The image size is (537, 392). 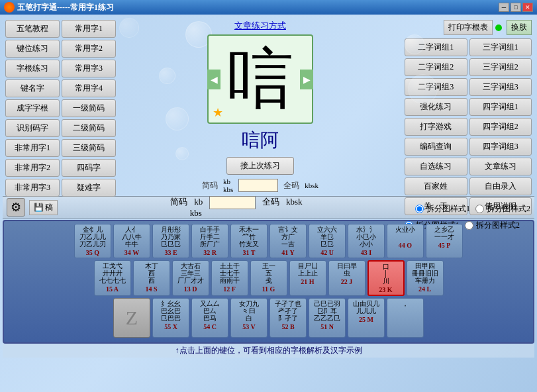 What do you see at coordinates (501, 127) in the screenshot?
I see `right-menu-item-9: 四字词组2` at bounding box center [501, 127].